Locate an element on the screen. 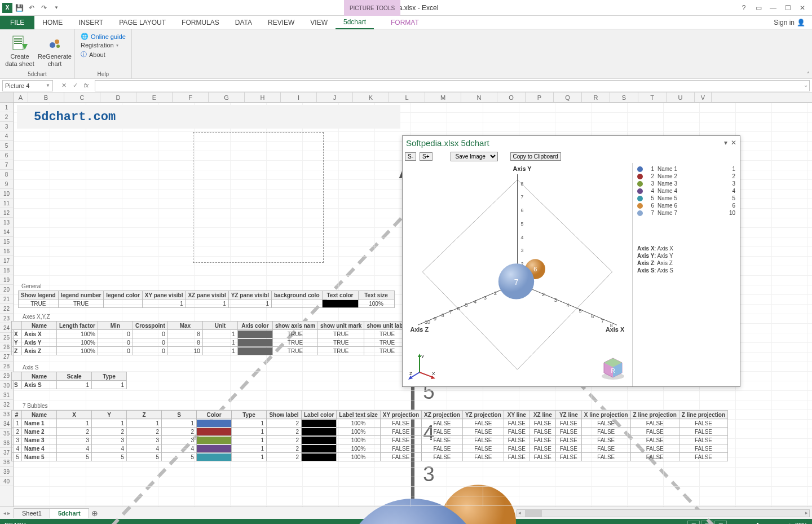 This screenshot has width=812, height=524. tab-nav-first-icon: ◂ is located at coordinates (5, 513).